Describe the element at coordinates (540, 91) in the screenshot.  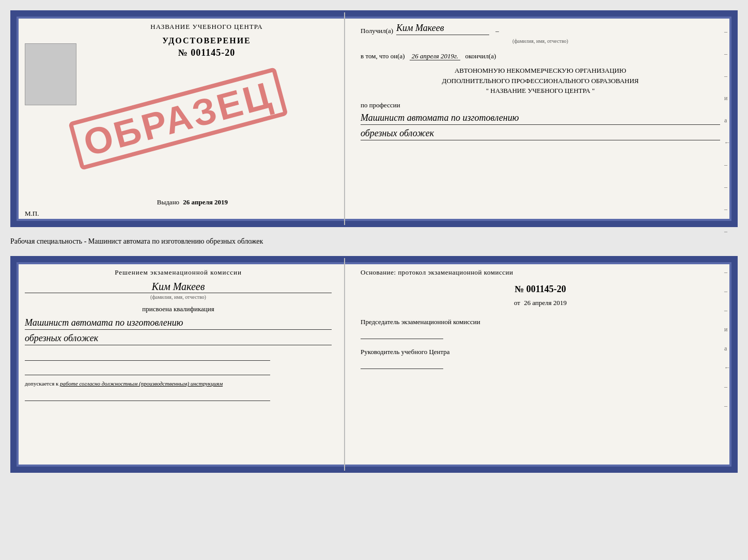
I see `org-line3: " НАЗВАНИЕ УЧЕБНОГО ЦЕНТРА "` at that location.